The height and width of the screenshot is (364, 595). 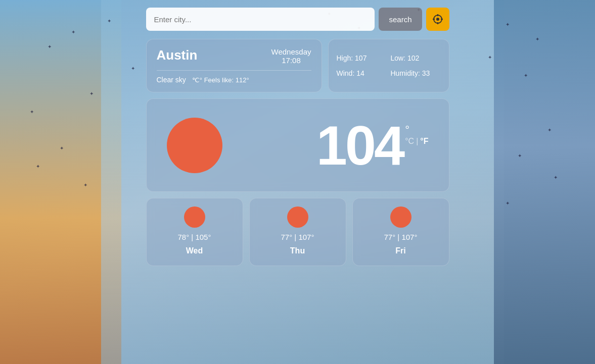 What do you see at coordinates (417, 135) in the screenshot?
I see `temperature-unit-group: ° °C | °F` at bounding box center [417, 135].